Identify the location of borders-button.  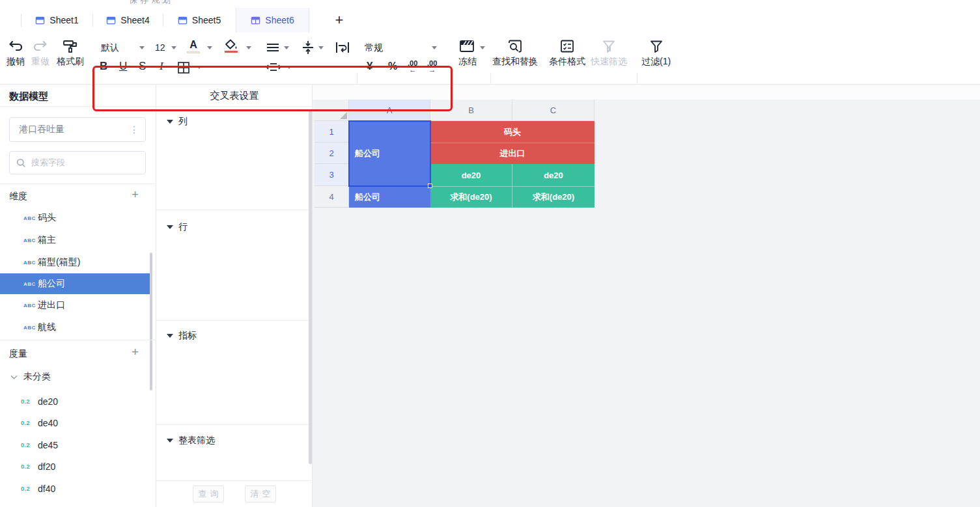
(184, 68).